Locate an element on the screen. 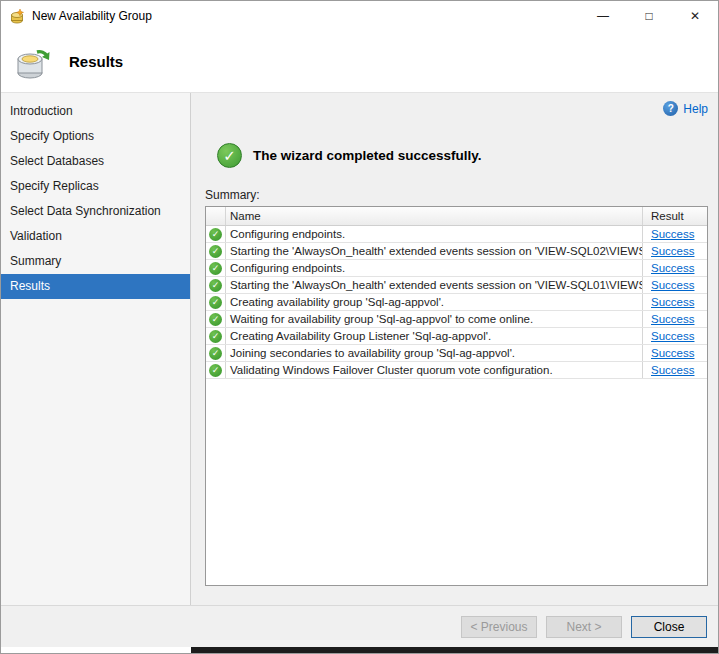 The height and width of the screenshot is (654, 719). table-row: ✓ Joining secondaries to availability gr… is located at coordinates (456, 354).